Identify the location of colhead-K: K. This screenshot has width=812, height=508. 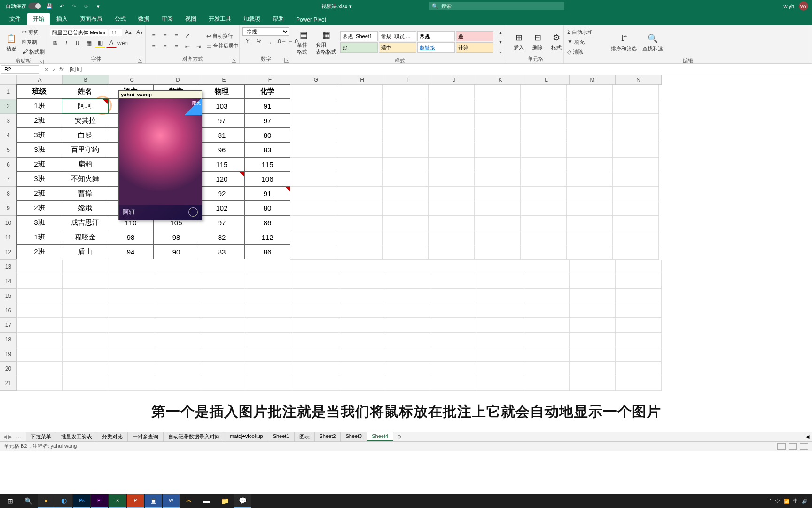
(500, 80).